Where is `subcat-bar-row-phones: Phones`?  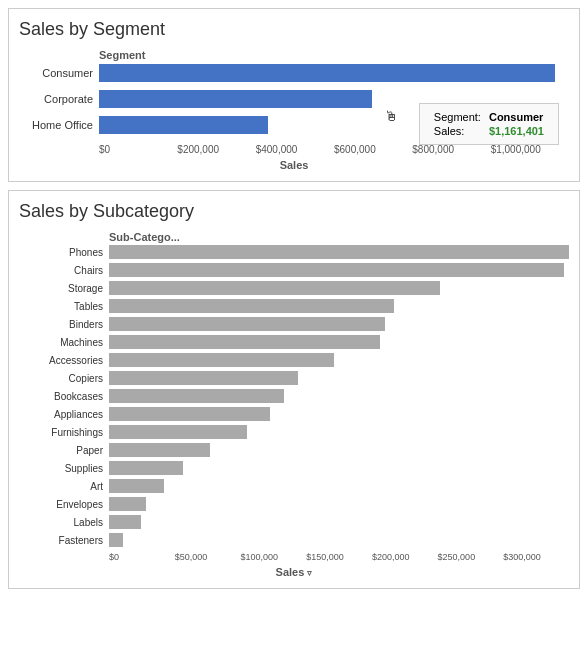 subcat-bar-row-phones: Phones is located at coordinates (294, 252).